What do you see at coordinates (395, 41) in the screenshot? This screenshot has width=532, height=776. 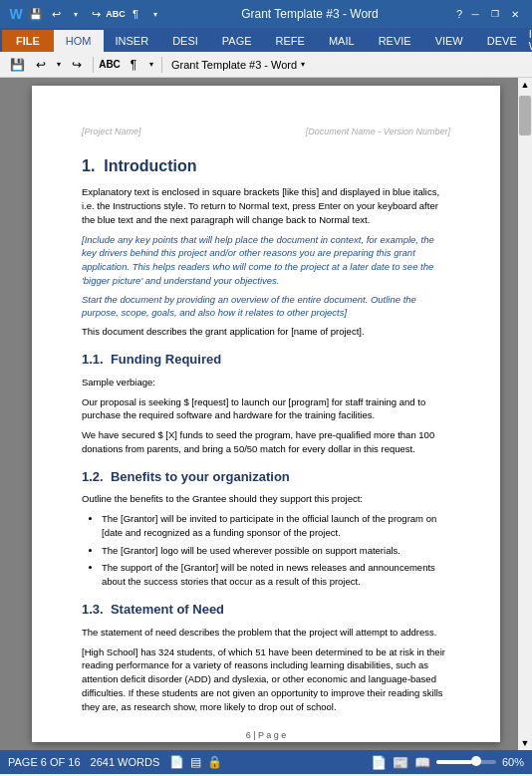 I see `tab-review: REVIE` at bounding box center [395, 41].